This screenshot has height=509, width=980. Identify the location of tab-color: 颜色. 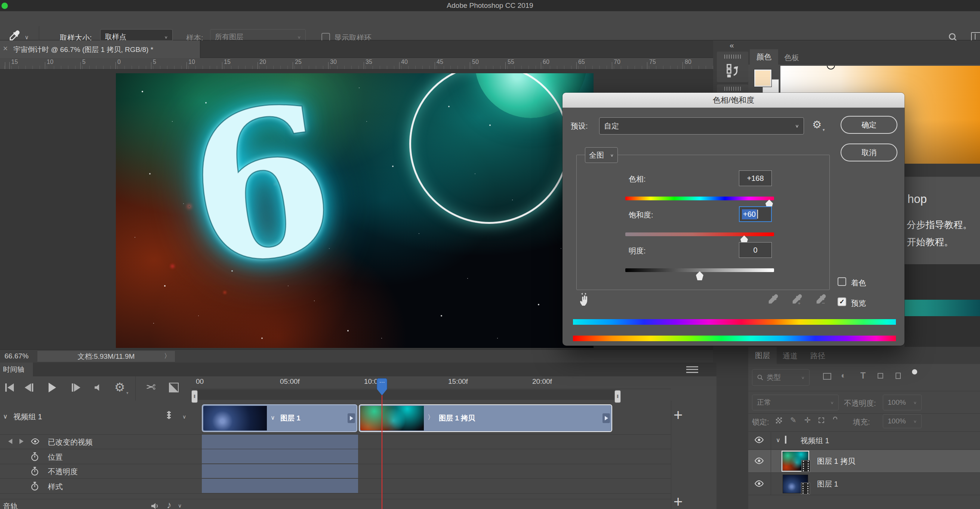
(764, 57).